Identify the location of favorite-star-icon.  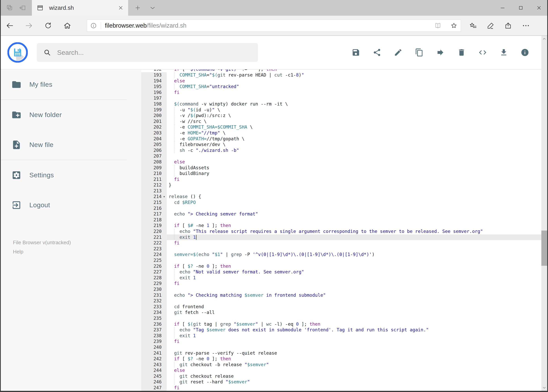
(454, 26).